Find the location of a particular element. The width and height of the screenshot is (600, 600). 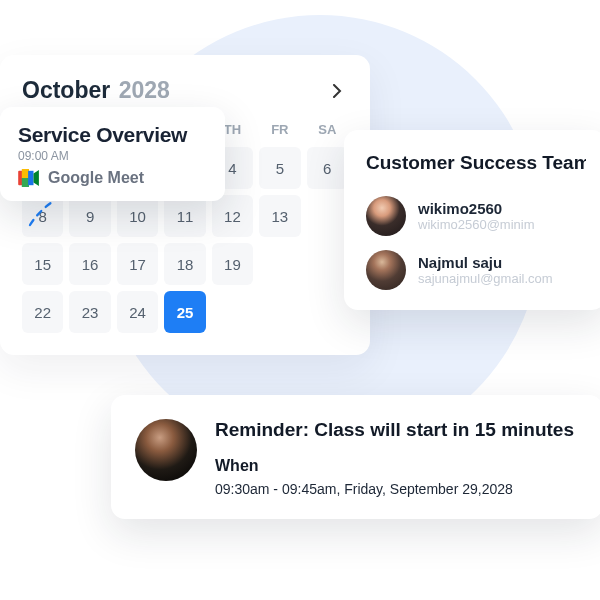

customer-row: wikimo2560 wikimo2560@minim is located at coordinates (476, 216).